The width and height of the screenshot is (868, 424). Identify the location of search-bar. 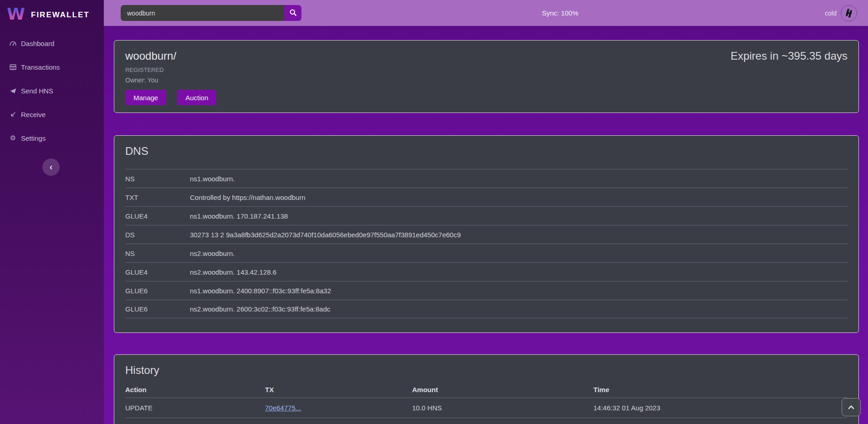
(211, 13).